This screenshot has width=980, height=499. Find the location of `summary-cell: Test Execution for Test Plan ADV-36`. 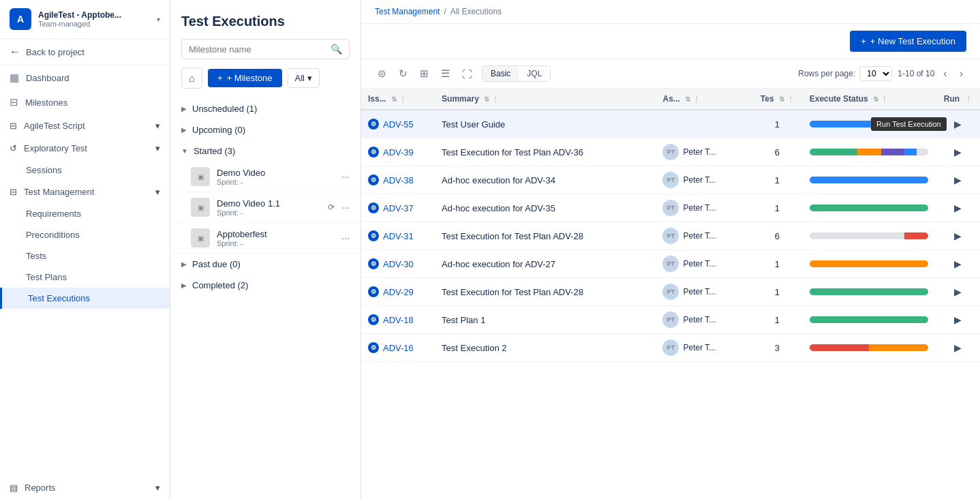

summary-cell: Test Execution for Test Plan ADV-36 is located at coordinates (545, 153).